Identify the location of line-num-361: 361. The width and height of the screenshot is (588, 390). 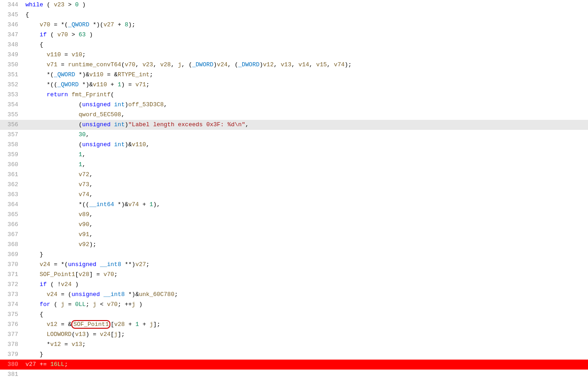
(12, 175).